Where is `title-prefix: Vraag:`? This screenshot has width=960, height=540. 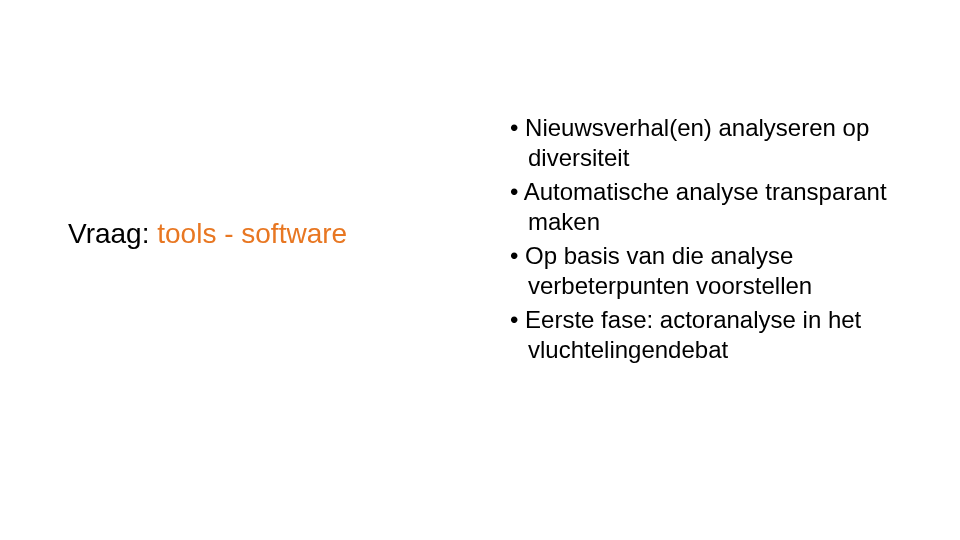 title-prefix: Vraag: is located at coordinates (112, 234).